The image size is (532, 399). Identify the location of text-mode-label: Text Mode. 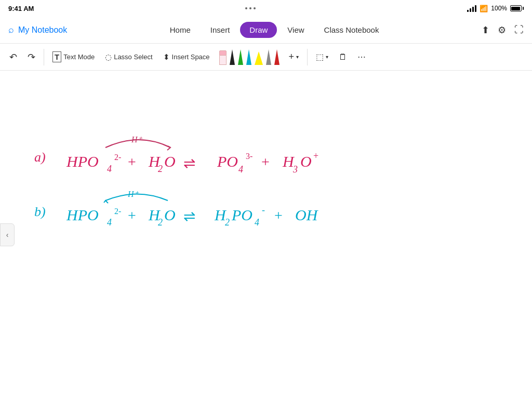
(79, 57).